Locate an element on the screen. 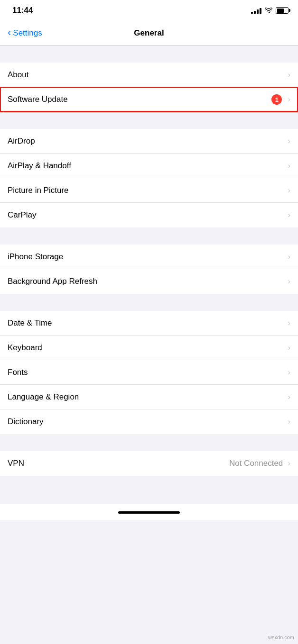 The height and width of the screenshot is (644, 298). row-label-carplay: CarPlay is located at coordinates (147, 215).